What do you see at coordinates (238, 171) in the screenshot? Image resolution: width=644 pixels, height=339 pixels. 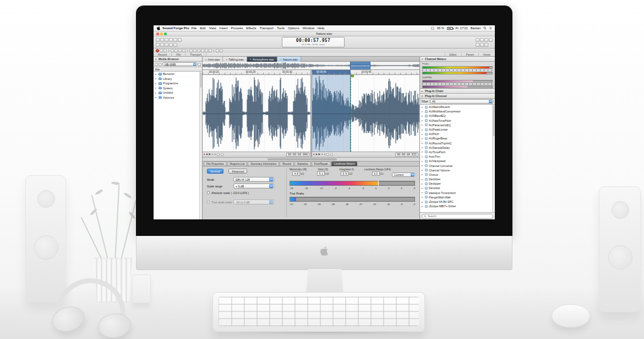 I see `tab-advanced: Advanced` at bounding box center [238, 171].